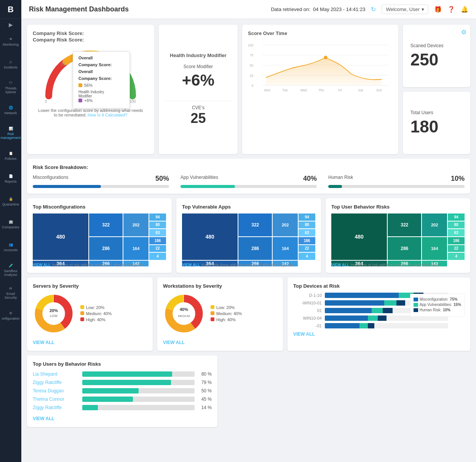 This screenshot has width=476, height=462. What do you see at coordinates (56, 408) in the screenshot?
I see `user-name-5: Ziggy Ratcliffe` at bounding box center [56, 408].